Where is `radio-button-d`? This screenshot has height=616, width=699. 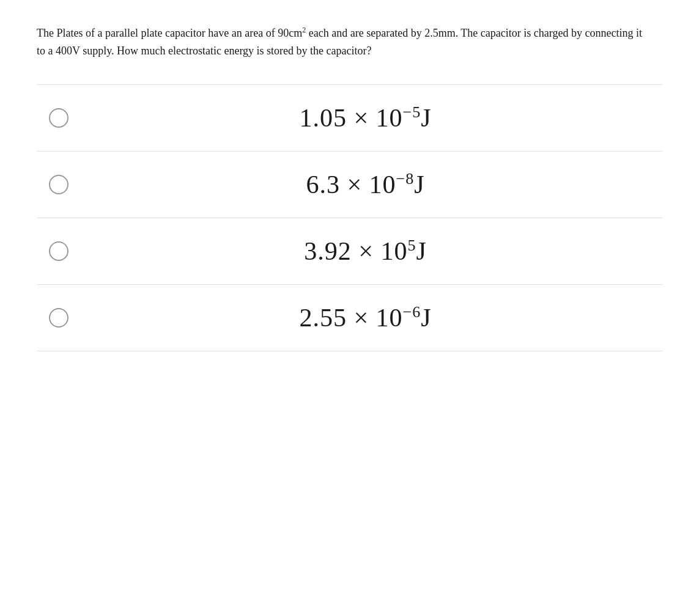 radio-button-d is located at coordinates (59, 318).